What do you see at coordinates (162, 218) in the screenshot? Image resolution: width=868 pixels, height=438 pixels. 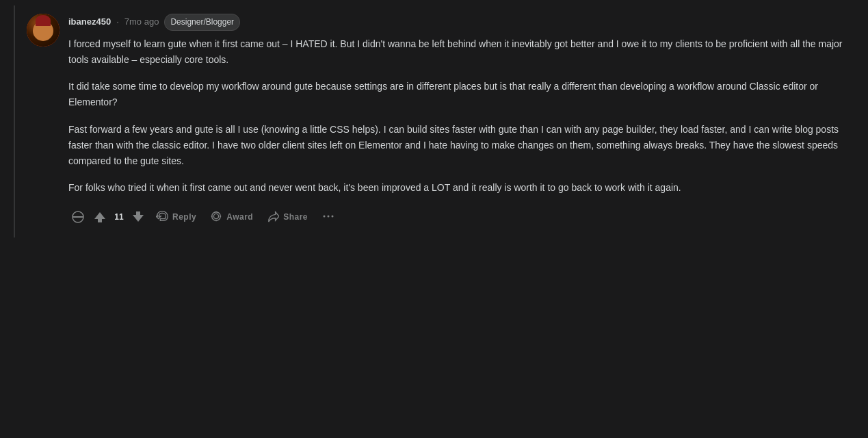 I see `reply-icon` at bounding box center [162, 218].